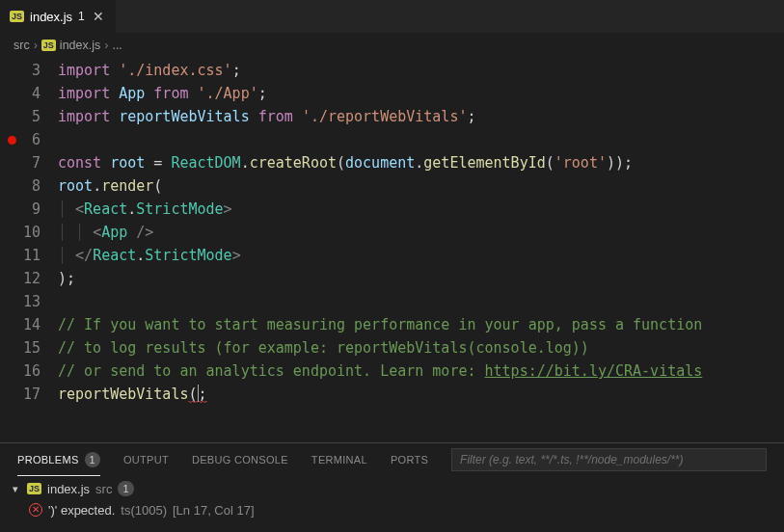 The width and height of the screenshot is (784, 532). I want to click on line-number: 6, so click(29, 140).